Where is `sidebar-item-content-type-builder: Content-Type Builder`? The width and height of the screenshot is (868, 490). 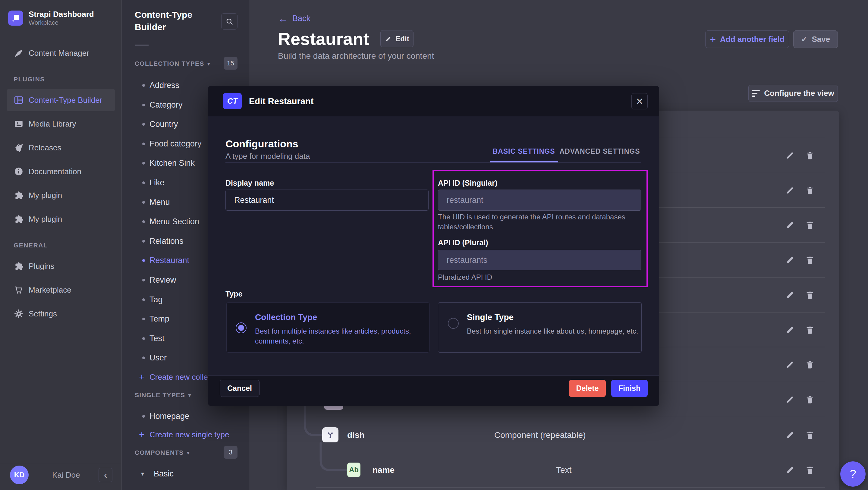
sidebar-item-content-type-builder: Content-Type Builder is located at coordinates (61, 100).